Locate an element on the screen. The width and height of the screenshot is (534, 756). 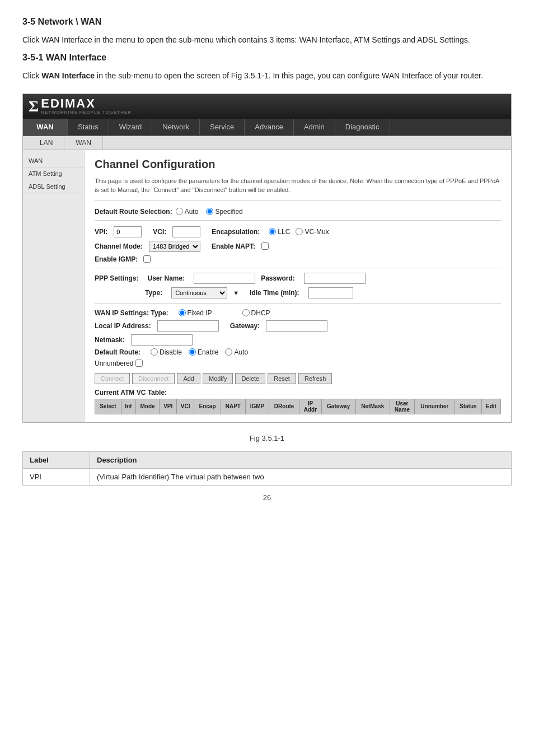
nav-item-network: Network is located at coordinates (176, 127).